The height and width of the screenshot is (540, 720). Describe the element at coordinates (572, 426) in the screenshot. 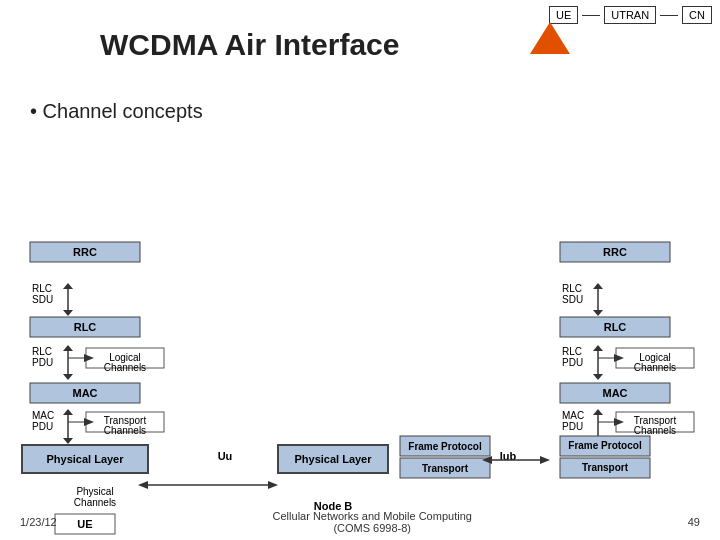

I see `rnc-mac-pdu-label2: PDU` at that location.